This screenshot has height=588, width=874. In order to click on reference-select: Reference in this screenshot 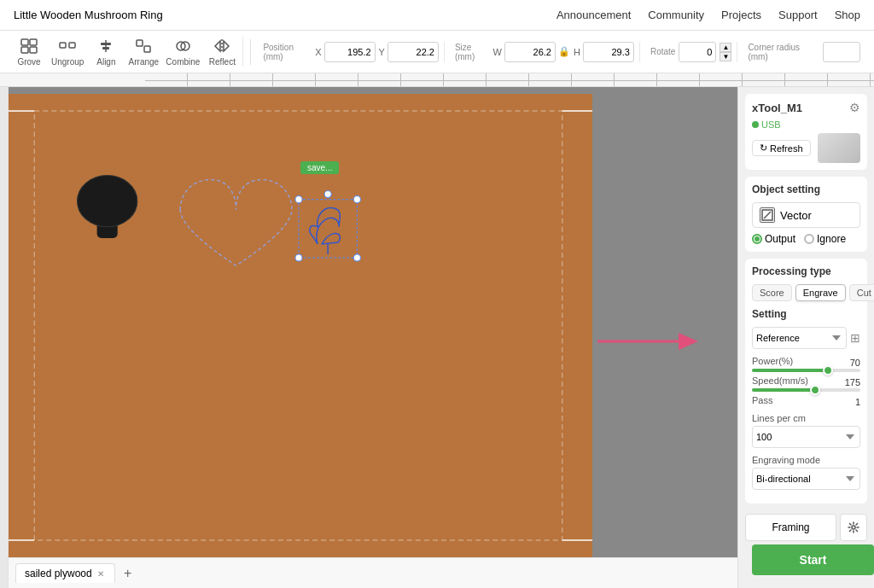, I will do `click(799, 338)`.